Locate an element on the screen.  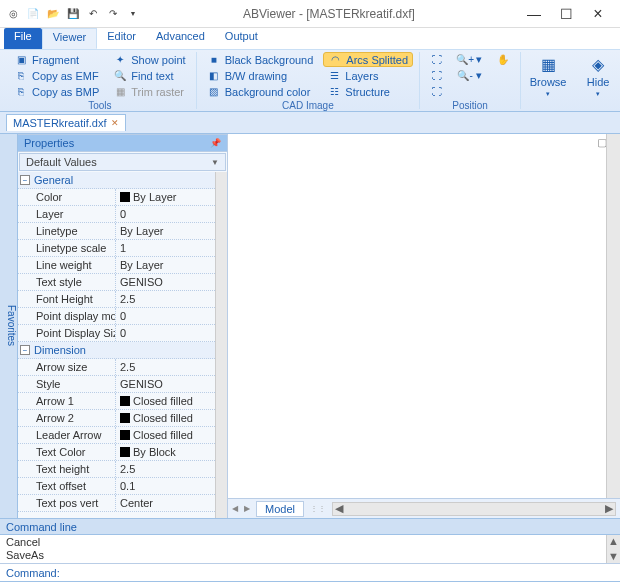
prop-value: 1 is located at coordinates (166, 248).